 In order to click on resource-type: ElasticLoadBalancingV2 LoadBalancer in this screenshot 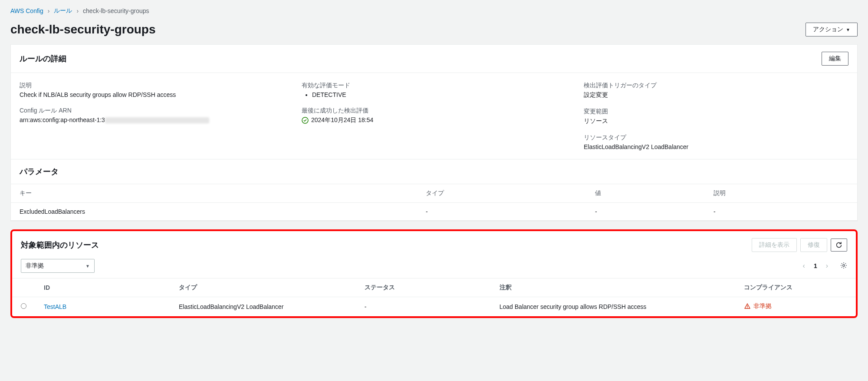, I will do `click(263, 307)`.